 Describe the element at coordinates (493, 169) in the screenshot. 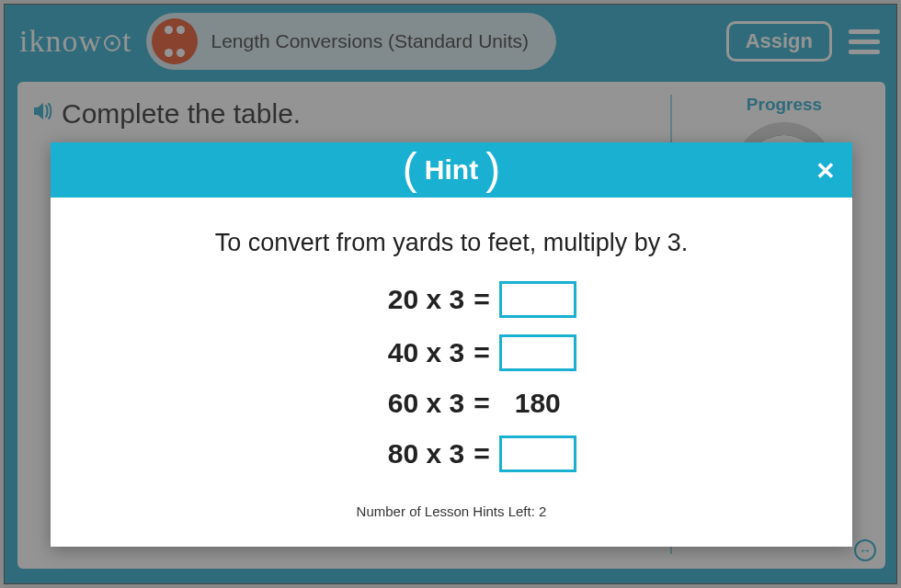

I see `paren-right-icon: )` at that location.